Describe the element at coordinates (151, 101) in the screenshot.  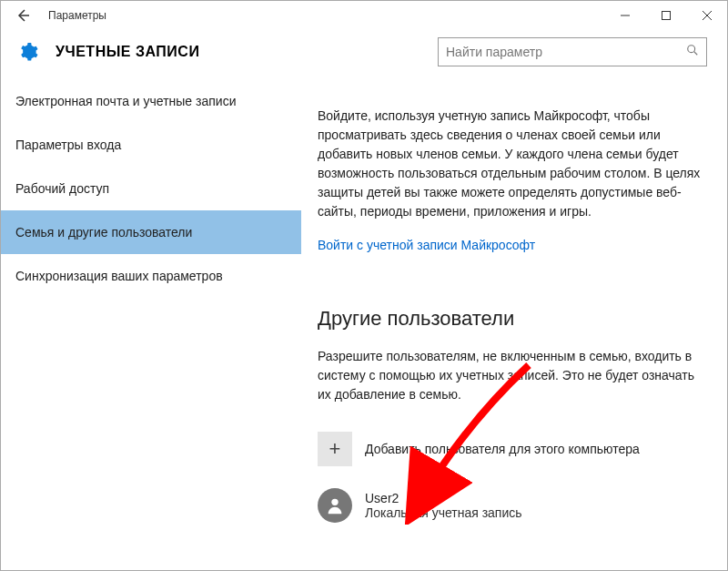
I see `sidebar-item-email-accounts: Электронная почта и учетные записи` at that location.